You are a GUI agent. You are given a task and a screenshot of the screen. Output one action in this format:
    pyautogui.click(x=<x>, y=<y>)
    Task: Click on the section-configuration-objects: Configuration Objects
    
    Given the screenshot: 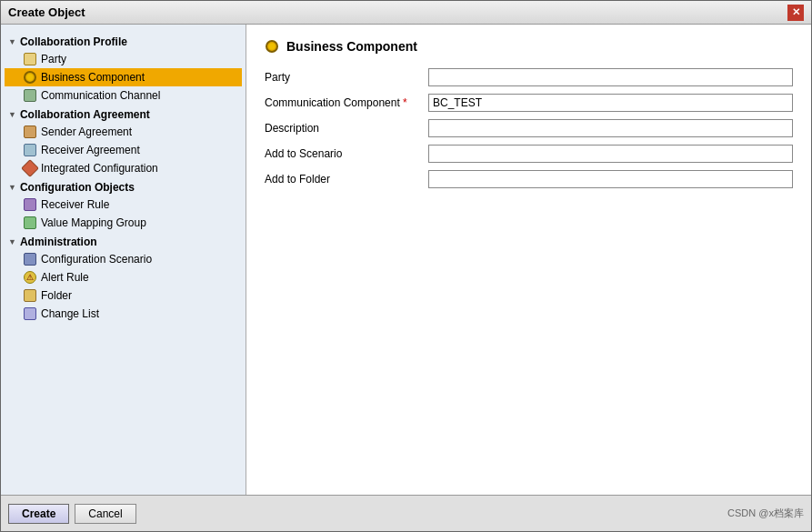 What is the action you would take?
    pyautogui.click(x=124, y=186)
    